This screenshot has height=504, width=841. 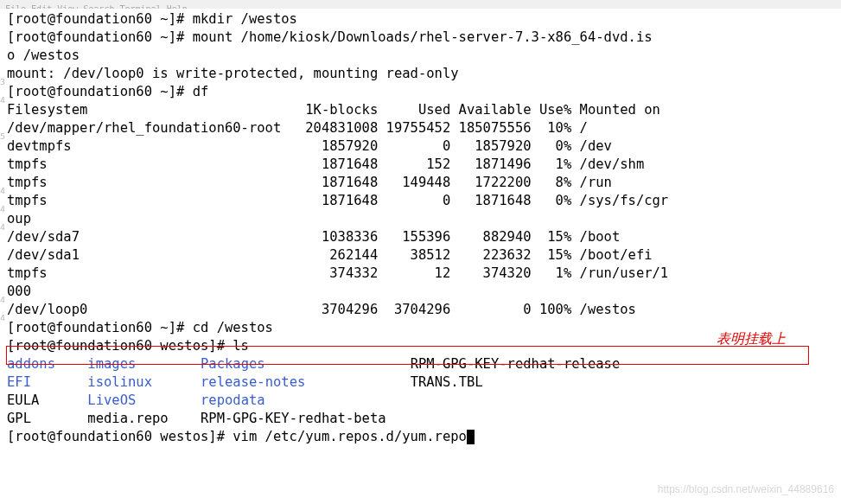 What do you see at coordinates (422, 201) in the screenshot?
I see `df-row: tmpfs 1871648 0 1871648 0% /sys/fs/cgr` at bounding box center [422, 201].